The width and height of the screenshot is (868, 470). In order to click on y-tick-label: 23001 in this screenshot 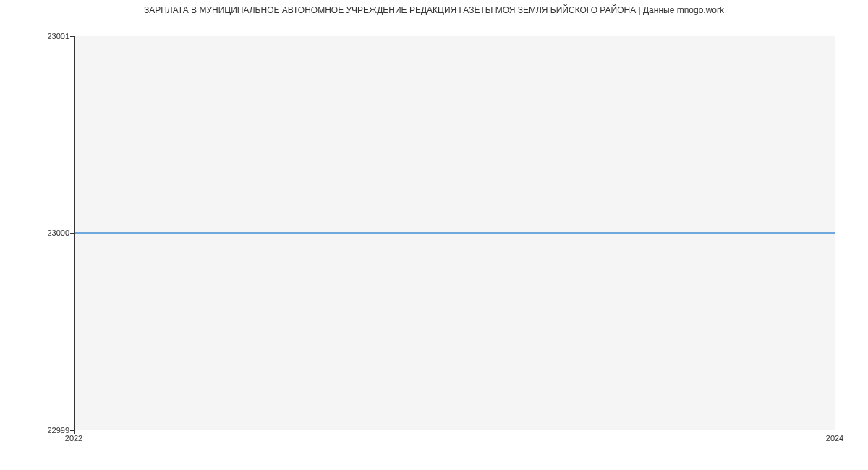, I will do `click(37, 36)`.